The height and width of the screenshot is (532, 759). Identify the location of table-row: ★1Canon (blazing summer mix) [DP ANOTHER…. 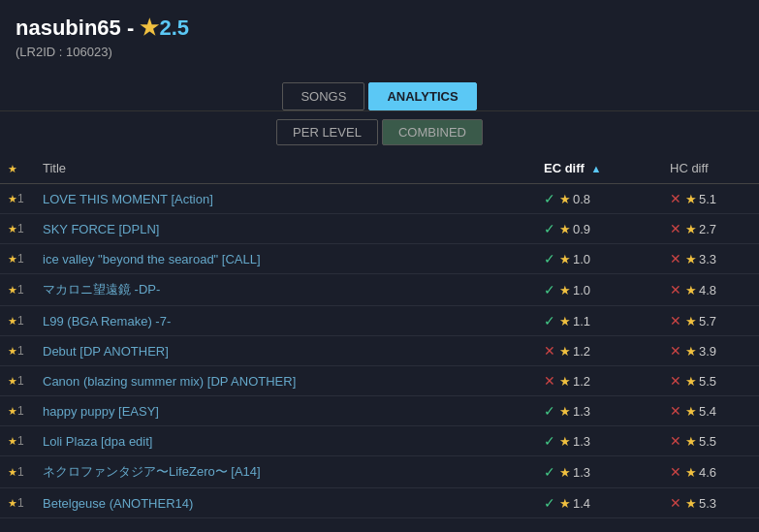
(380, 382).